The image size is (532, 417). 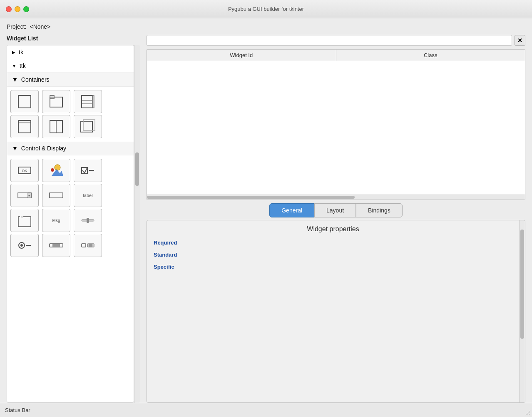 I want to click on control-checkbutton-btn, so click(x=88, y=170).